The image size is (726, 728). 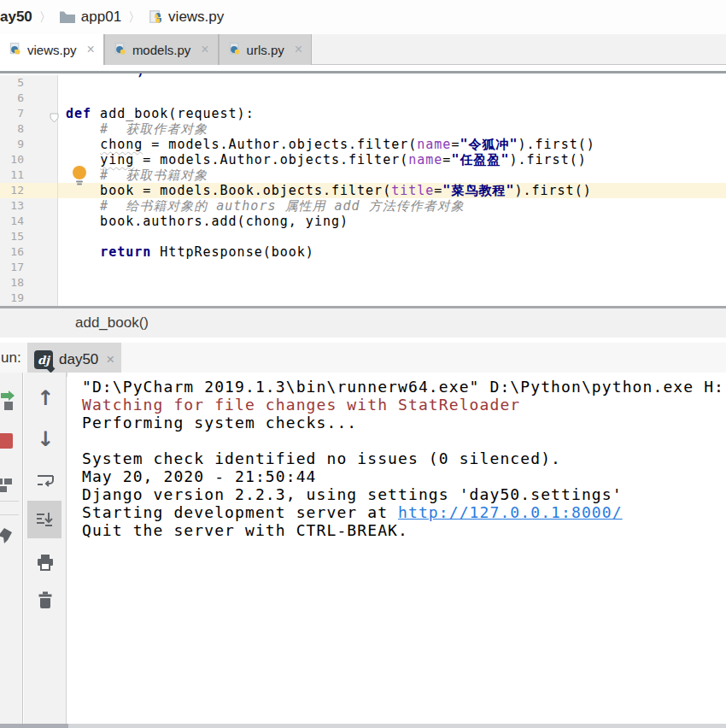 What do you see at coordinates (404, 530) in the screenshot?
I see `console-line: Quit the server with CTRL-BREAK.` at bounding box center [404, 530].